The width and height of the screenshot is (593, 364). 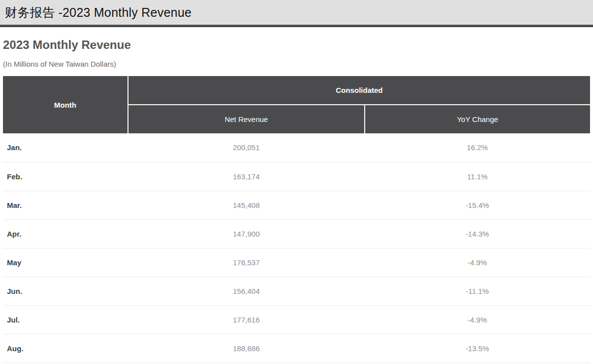 I want to click on net-revenue-cell: 176,537, so click(x=246, y=262).